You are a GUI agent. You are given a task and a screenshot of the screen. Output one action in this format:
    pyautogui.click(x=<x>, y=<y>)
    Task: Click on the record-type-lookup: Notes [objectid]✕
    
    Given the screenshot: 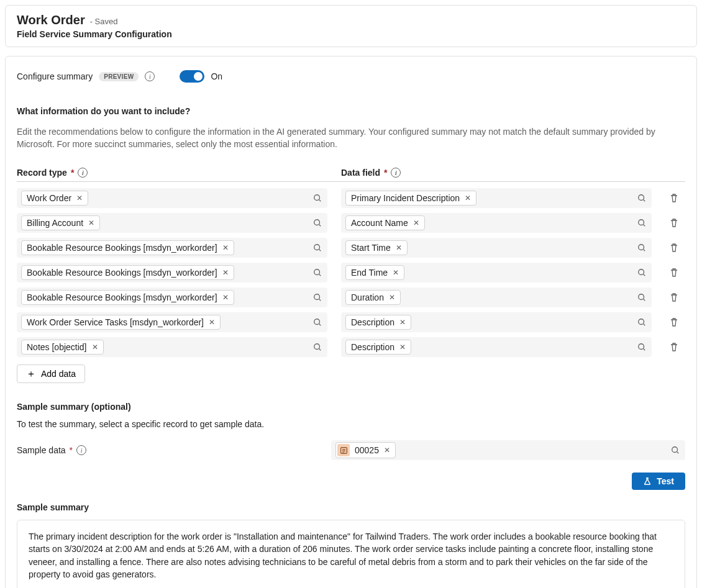 What is the action you would take?
    pyautogui.click(x=172, y=347)
    